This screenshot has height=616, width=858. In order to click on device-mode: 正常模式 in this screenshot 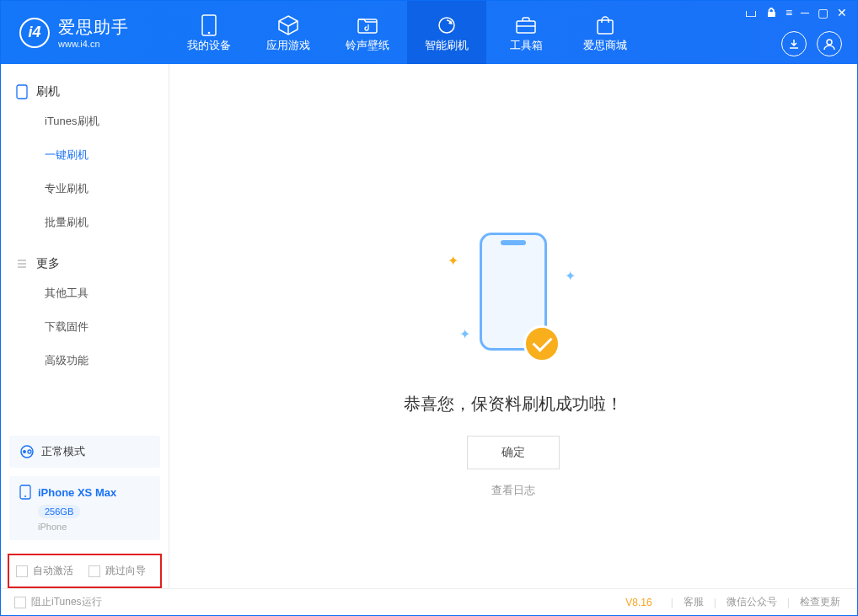, I will do `click(84, 452)`.